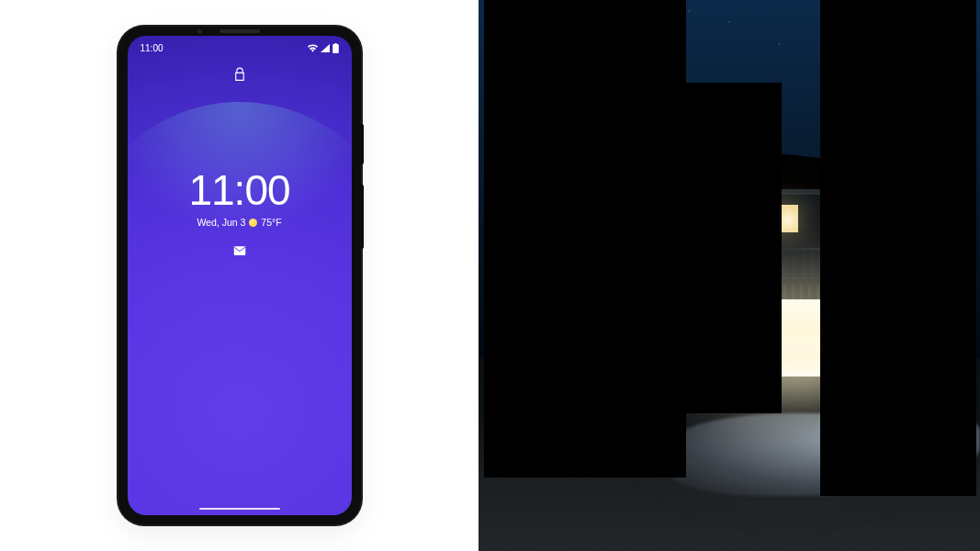 Image resolution: width=980 pixels, height=551 pixels. What do you see at coordinates (200, 31) in the screenshot?
I see `phone-front-camera` at bounding box center [200, 31].